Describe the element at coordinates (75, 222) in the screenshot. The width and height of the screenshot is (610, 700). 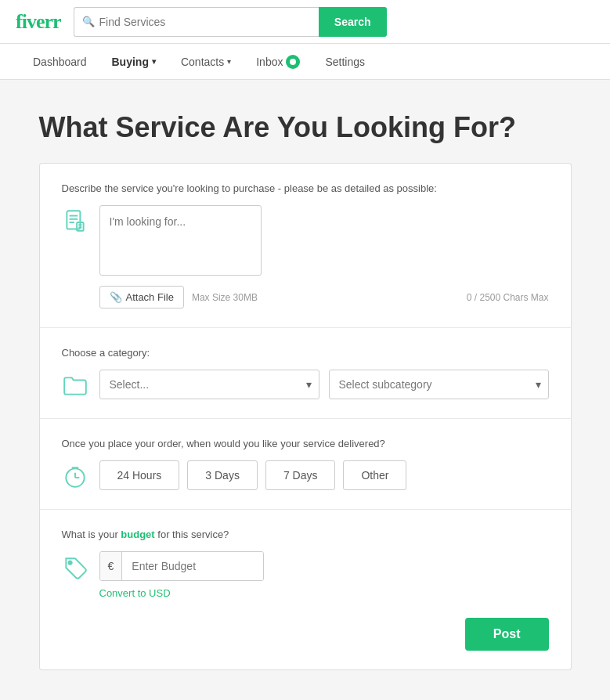
I see `document-icon` at that location.